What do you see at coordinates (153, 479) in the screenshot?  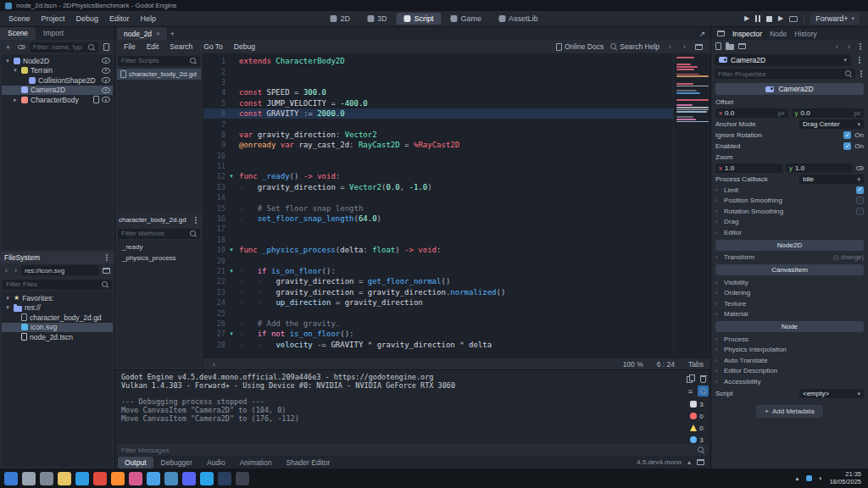 I see `taskbar-app-photos` at bounding box center [153, 479].